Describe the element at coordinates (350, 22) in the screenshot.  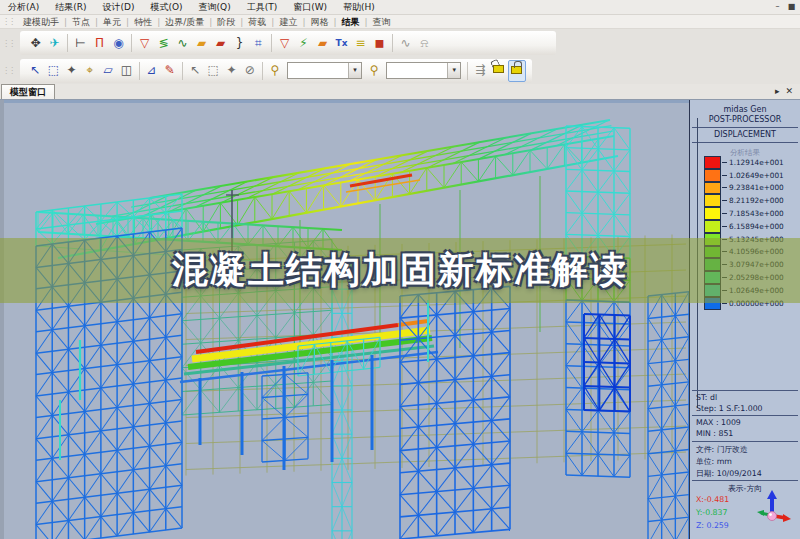
I see `ribbon-tab-9: 结果` at that location.